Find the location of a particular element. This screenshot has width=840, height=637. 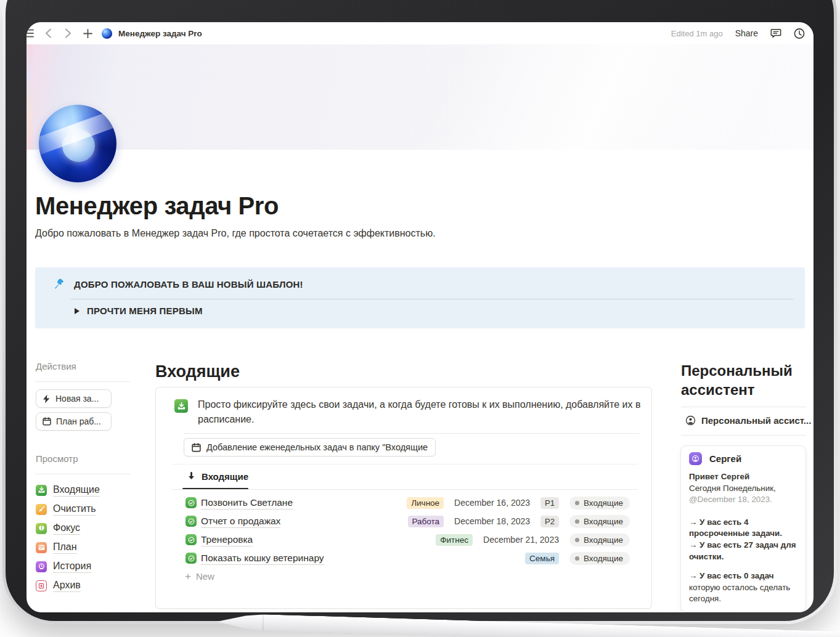

assistant-selector: Персональный ассист... is located at coordinates (746, 420).